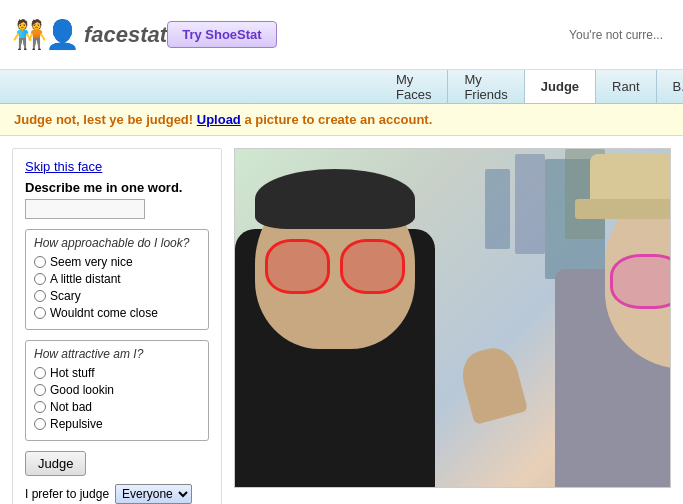  Describe the element at coordinates (335, 199) in the screenshot. I see `person-1-hair` at that location.